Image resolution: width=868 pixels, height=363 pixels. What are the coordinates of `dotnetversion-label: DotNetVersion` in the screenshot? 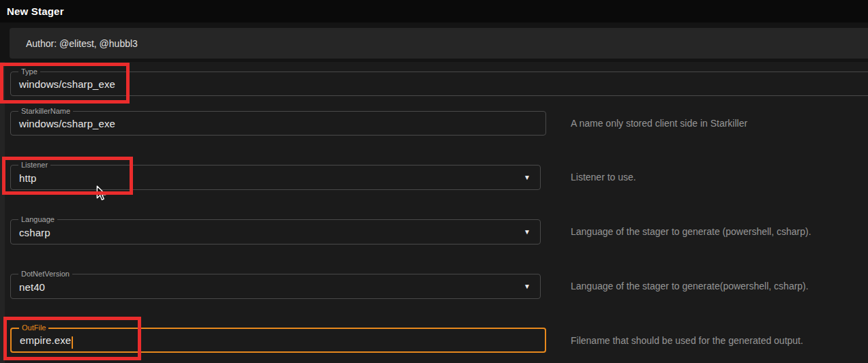 It's located at (45, 274).